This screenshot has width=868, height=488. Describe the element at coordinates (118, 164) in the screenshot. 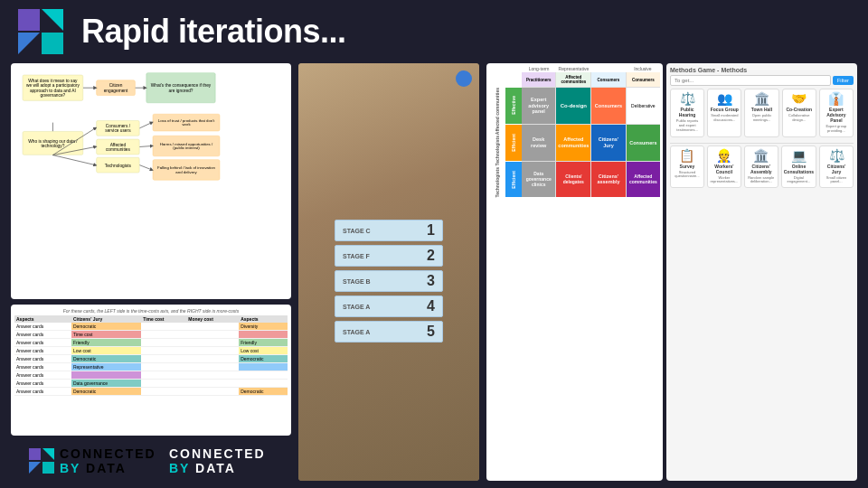

I see `fc-node-tech: Technologists` at that location.